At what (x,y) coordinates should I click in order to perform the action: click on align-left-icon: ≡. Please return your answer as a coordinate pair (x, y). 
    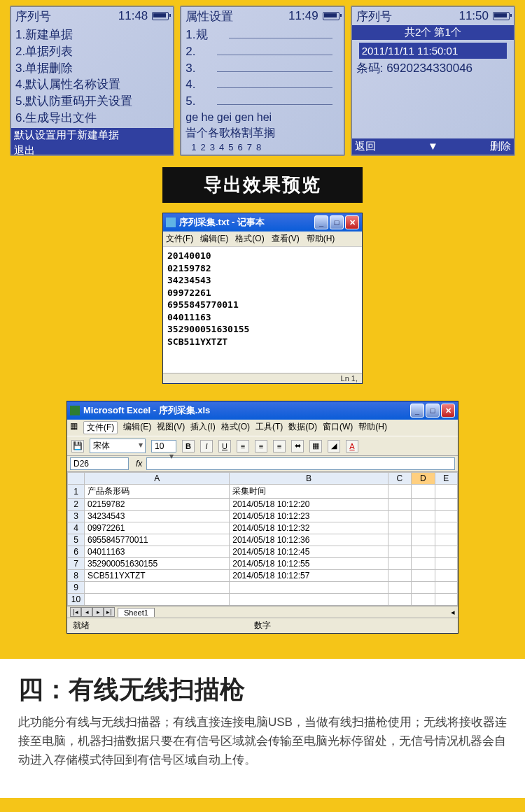
    Looking at the image, I should click on (243, 446).